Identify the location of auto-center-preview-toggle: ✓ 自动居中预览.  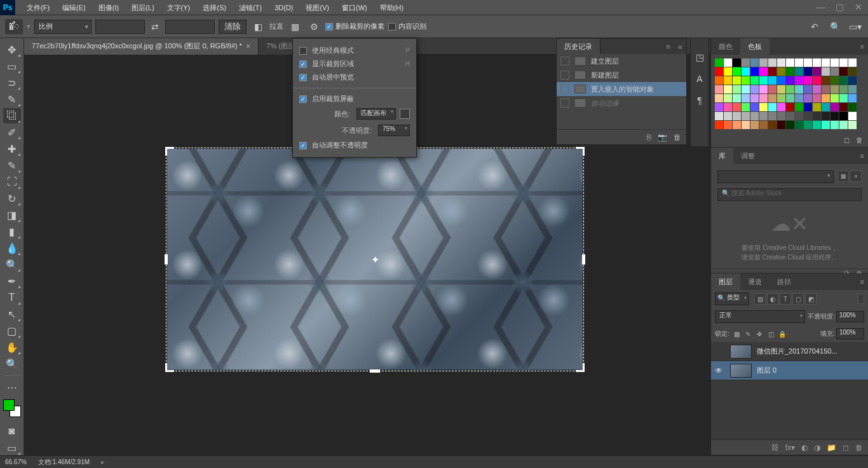
(355, 78).